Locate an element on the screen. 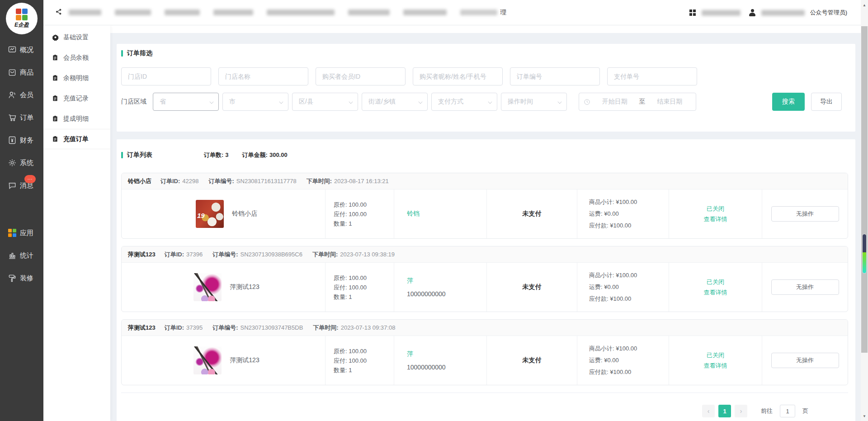 The image size is (868, 421). payable-price: 应付: 100.00 is located at coordinates (363, 288).